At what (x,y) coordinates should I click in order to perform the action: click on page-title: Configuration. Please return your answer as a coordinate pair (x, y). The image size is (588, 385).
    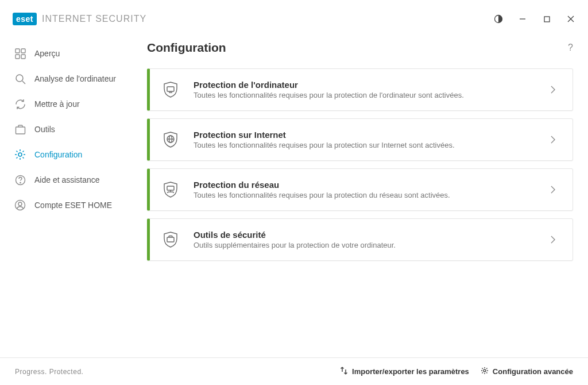
    Looking at the image, I should click on (187, 48).